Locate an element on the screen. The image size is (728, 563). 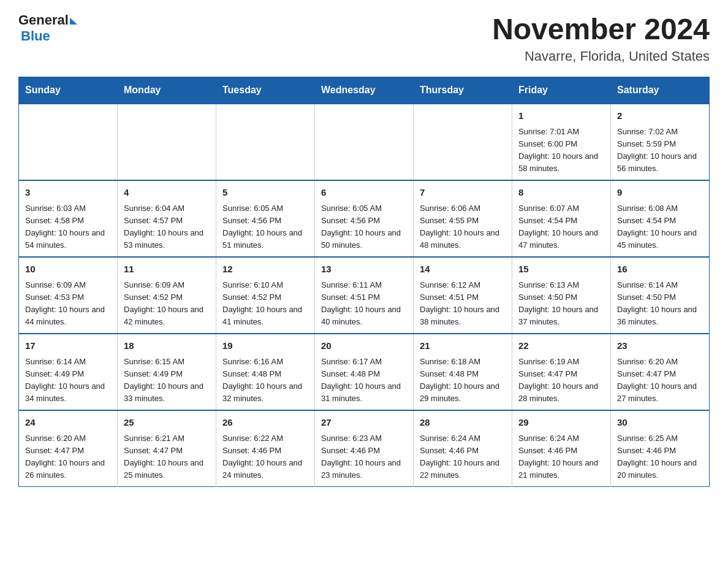
calendar-cell: 16Sunrise: 6:14 AMSunset: 4:50 PMDayligh… is located at coordinates (661, 296).